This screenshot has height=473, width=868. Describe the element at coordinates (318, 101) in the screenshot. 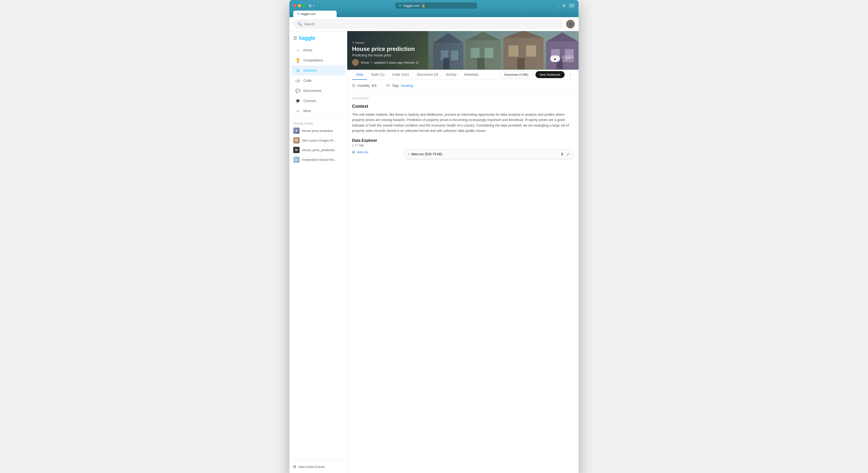

I see `sidebar-item-courses: 🎓 Courses` at that location.